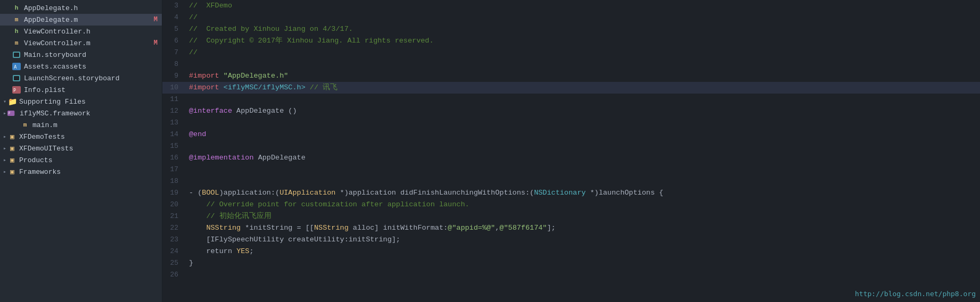  I want to click on code-line: 5 // Created by Xinhou Jiang on 4/3/17., so click(571, 29).